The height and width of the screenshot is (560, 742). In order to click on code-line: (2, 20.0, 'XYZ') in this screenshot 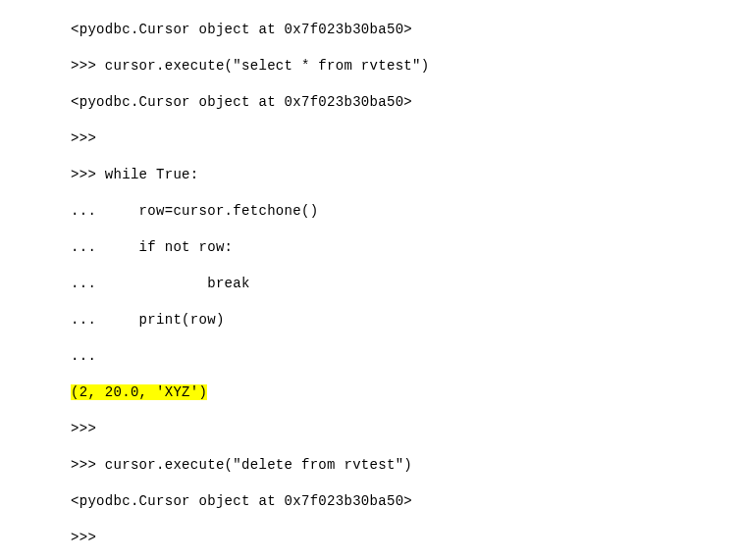, I will do `click(406, 392)`.